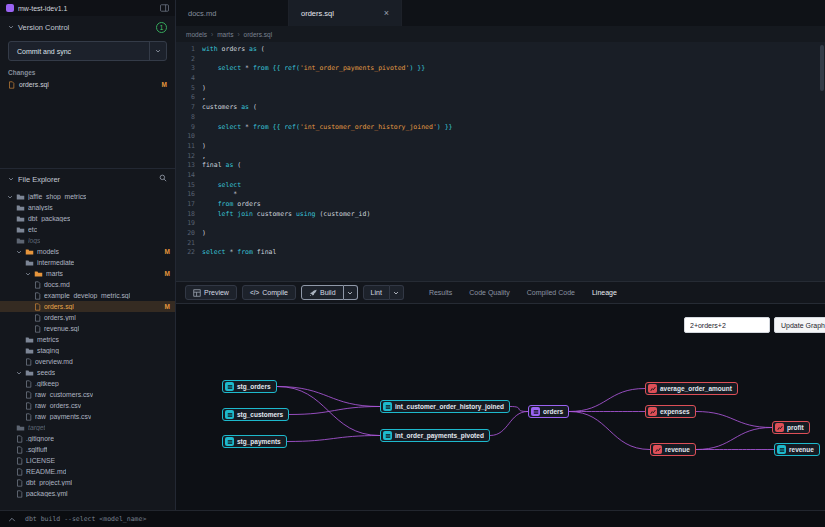  Describe the element at coordinates (44, 28) in the screenshot. I see `version-control-title: Version Control` at that location.